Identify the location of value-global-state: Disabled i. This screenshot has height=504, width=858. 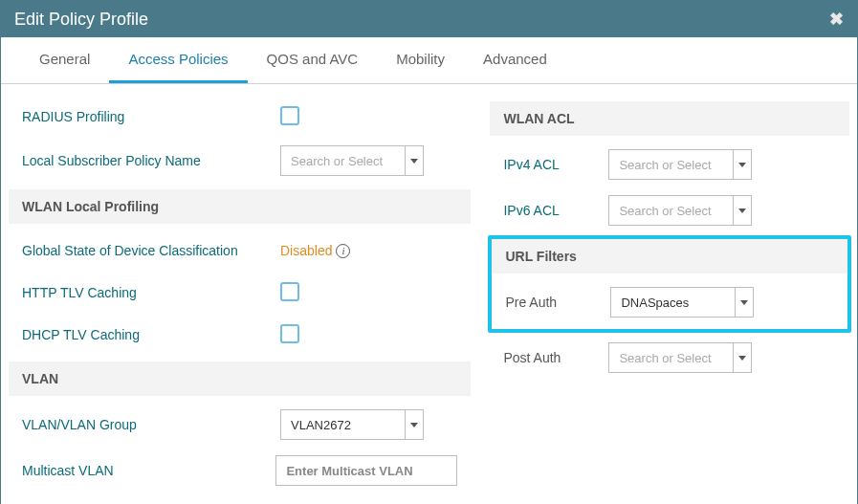
(316, 251).